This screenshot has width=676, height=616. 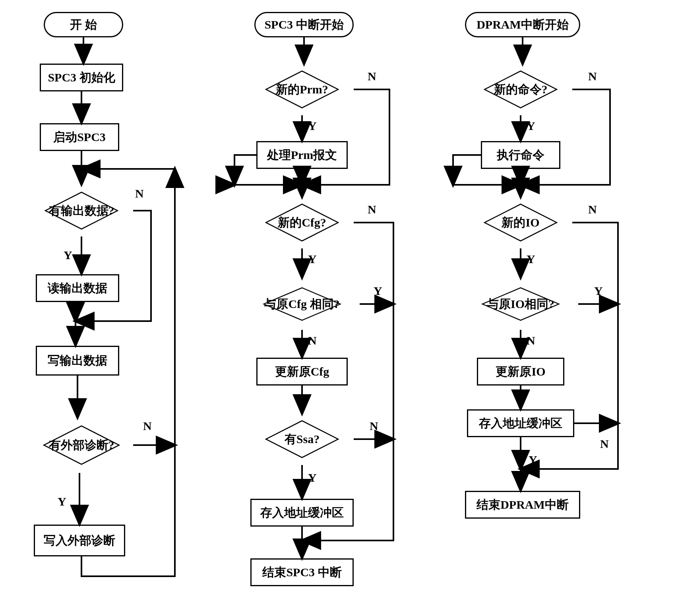 What do you see at coordinates (302, 155) in the screenshot?
I see `box-proc-prm: 处理Prm报文` at bounding box center [302, 155].